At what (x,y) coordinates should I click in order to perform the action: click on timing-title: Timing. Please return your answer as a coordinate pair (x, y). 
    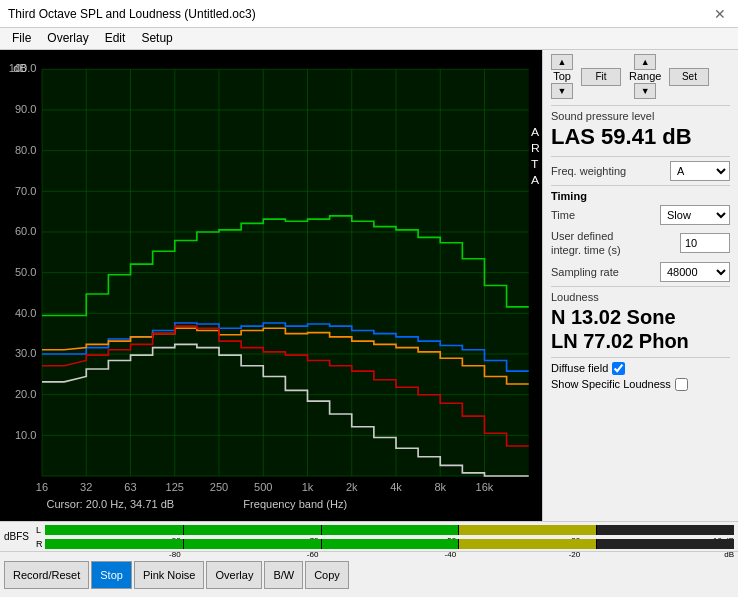
    Looking at the image, I should click on (640, 196).